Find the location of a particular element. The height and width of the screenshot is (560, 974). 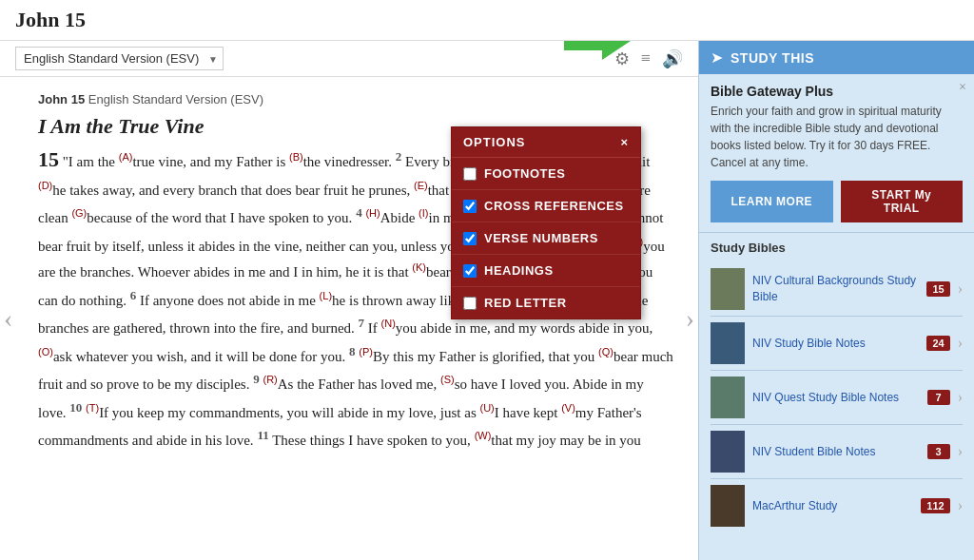

study-bible-info-0: NIV Cultural Backgrounds Study Bible is located at coordinates (835, 289).